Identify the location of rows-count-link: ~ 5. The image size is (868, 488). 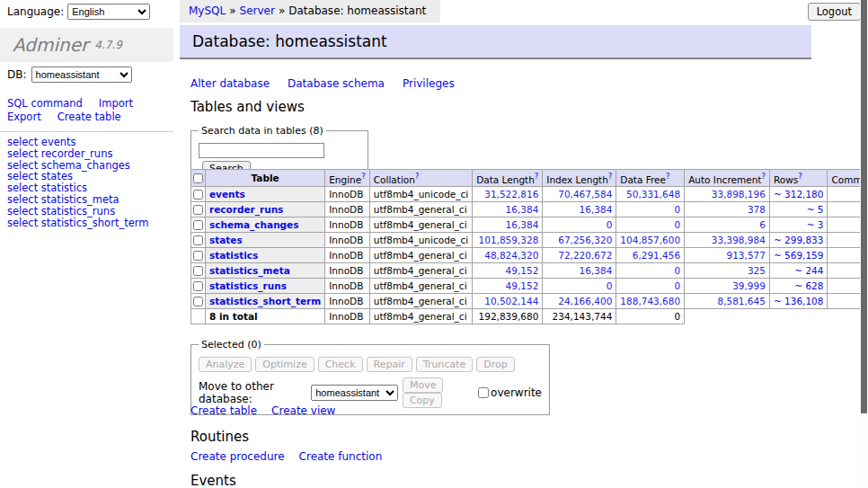
(816, 209).